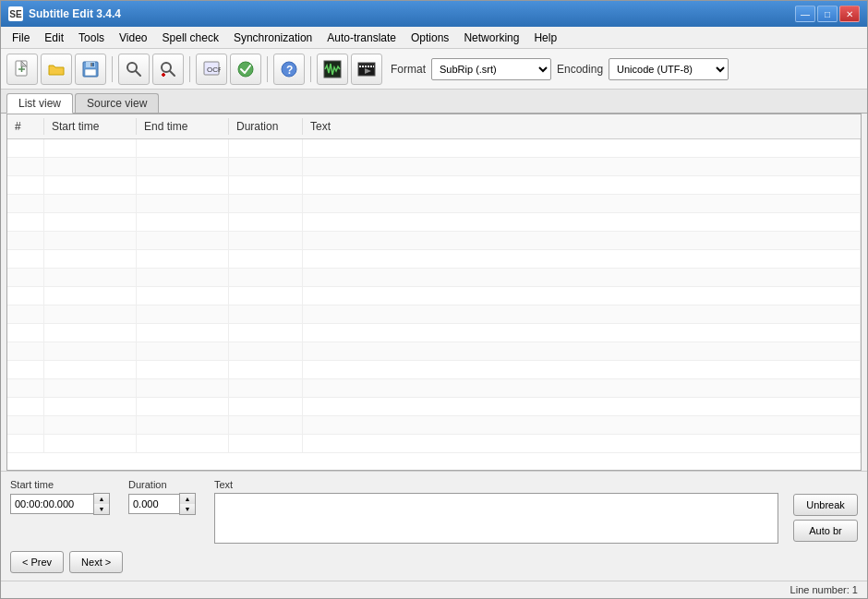  Describe the element at coordinates (133, 38) in the screenshot. I see `menu-video: Video` at that location.